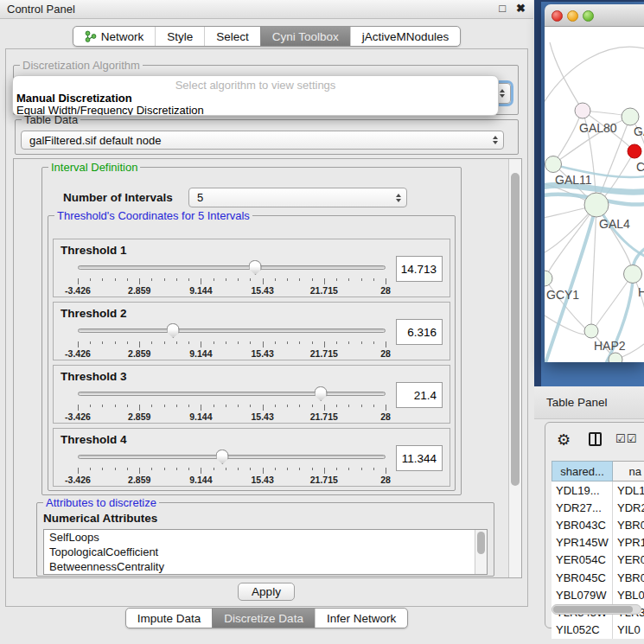  Describe the element at coordinates (305, 36) in the screenshot. I see `tab-cyni-toolbox: Cyni Toolbox` at that location.